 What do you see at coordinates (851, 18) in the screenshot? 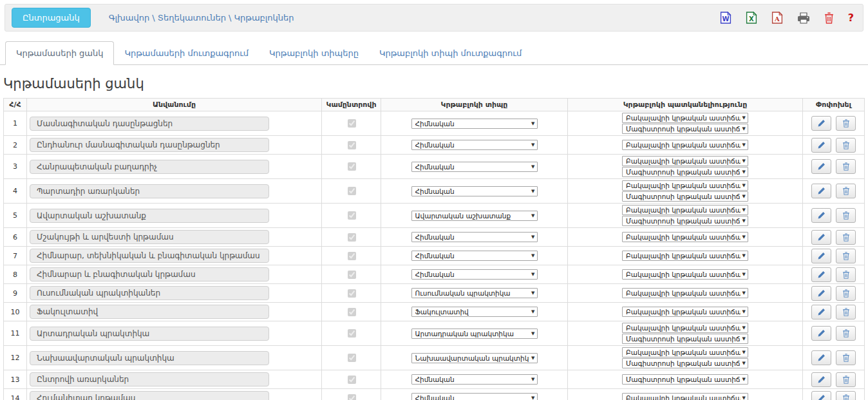
I see `help-icon: ?` at bounding box center [851, 18].